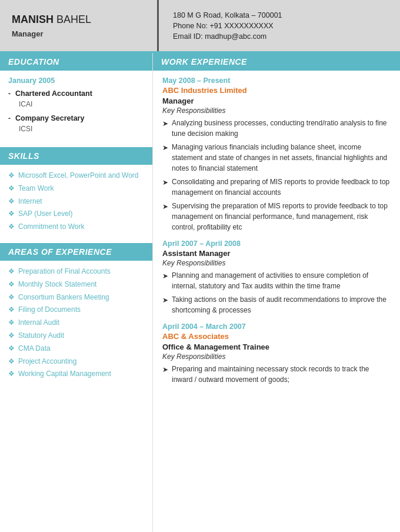 The image size is (400, 532). What do you see at coordinates (76, 348) in the screenshot?
I see `area-item-7: ❖ CMA Data` at bounding box center [76, 348].